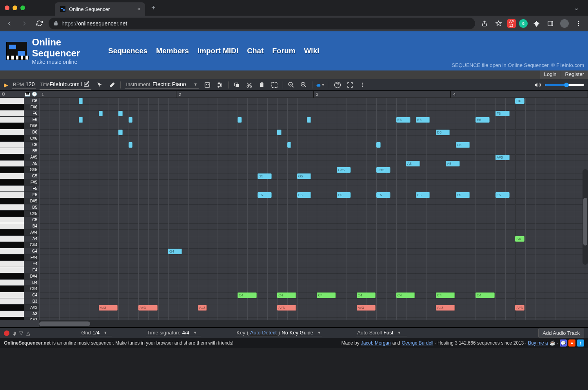 The height and width of the screenshot is (390, 588). I want to click on address-bar: https://onlinesequencer.net, so click(262, 23).